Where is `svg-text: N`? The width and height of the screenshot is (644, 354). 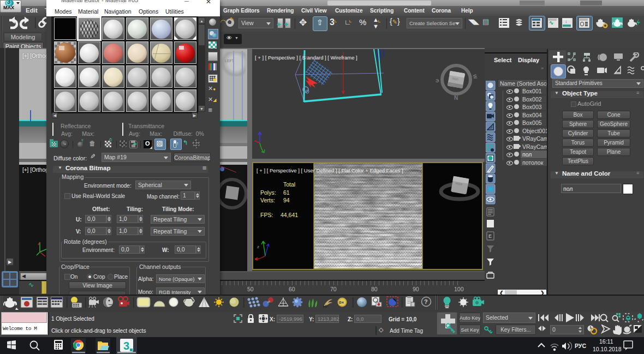 svg-text: N is located at coordinates (456, 98).